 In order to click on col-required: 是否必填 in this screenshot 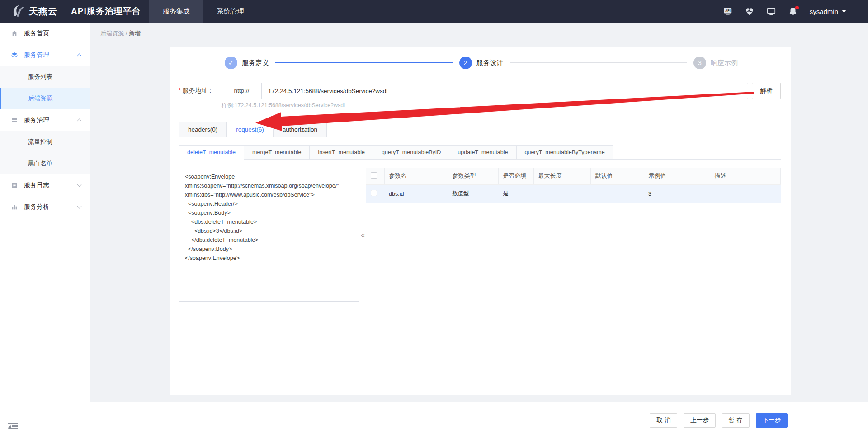, I will do `click(516, 176)`.